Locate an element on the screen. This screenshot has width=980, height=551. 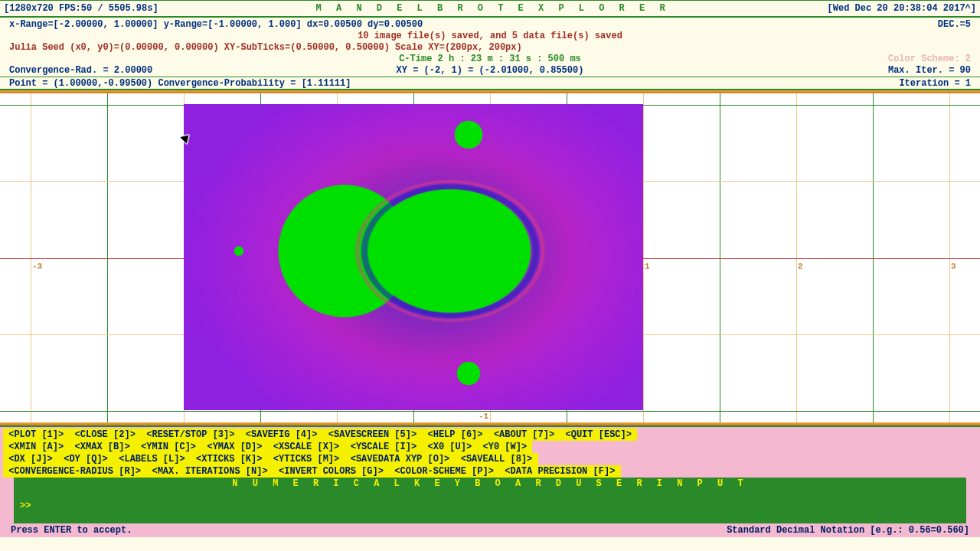
grid-label: 1 is located at coordinates (648, 266).